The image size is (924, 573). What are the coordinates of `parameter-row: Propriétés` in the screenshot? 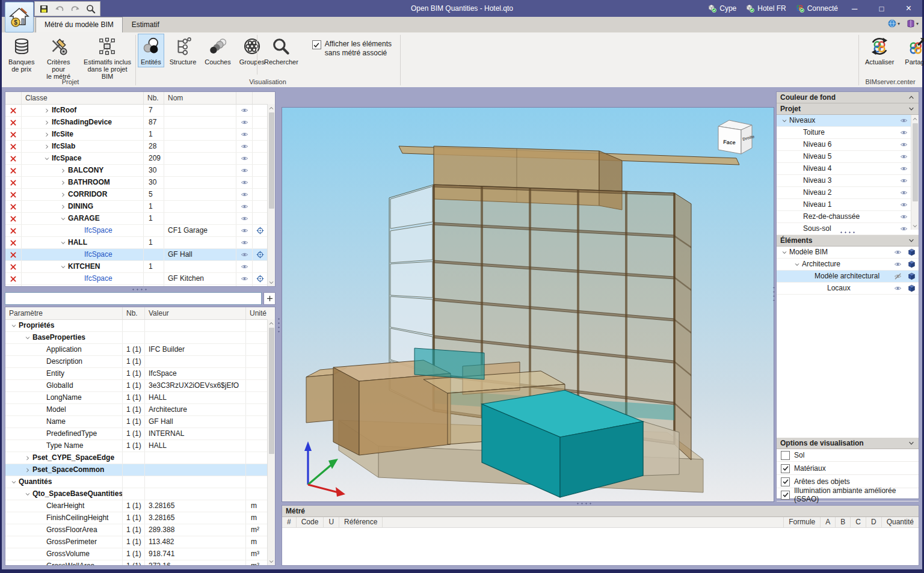 It's located at (140, 326).